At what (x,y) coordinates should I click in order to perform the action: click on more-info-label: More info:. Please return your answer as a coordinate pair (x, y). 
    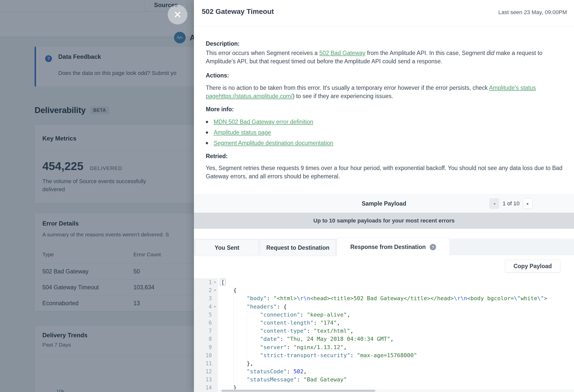
    Looking at the image, I should click on (220, 109).